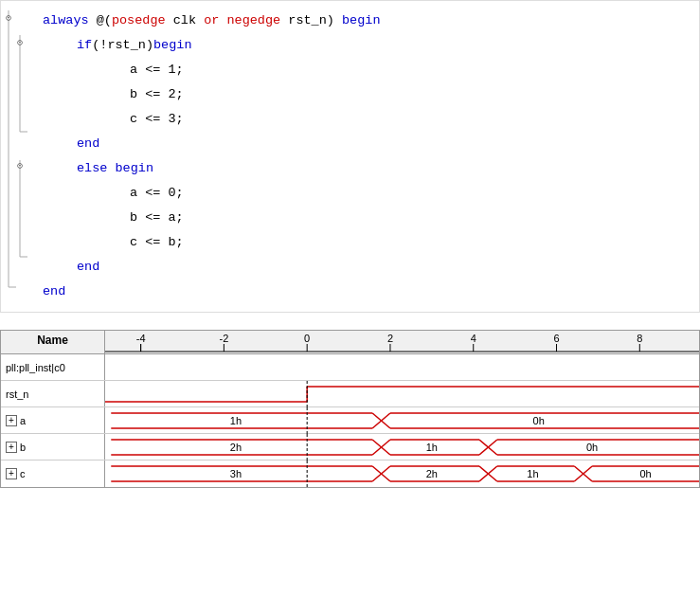 Image resolution: width=700 pixels, height=596 pixels. Describe the element at coordinates (350, 343) in the screenshot. I see `waveform-header: Name -4 -2 0 2 4` at that location.